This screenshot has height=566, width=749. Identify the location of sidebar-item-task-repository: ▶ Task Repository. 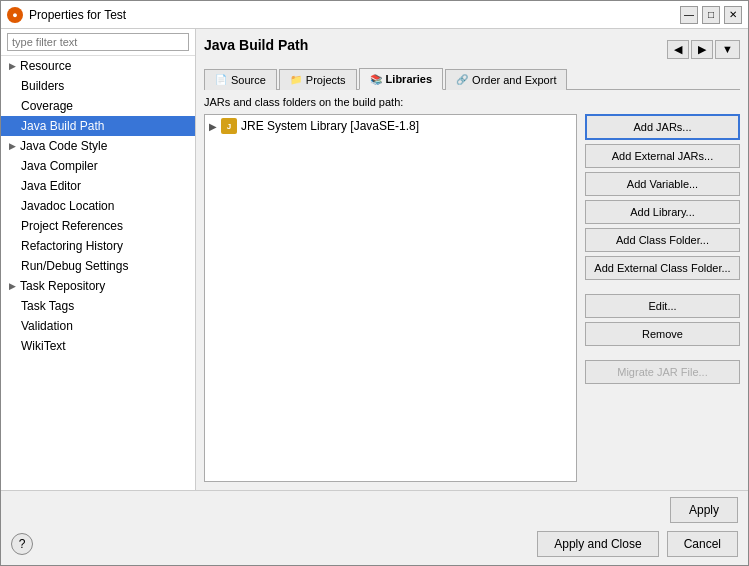
(98, 286).